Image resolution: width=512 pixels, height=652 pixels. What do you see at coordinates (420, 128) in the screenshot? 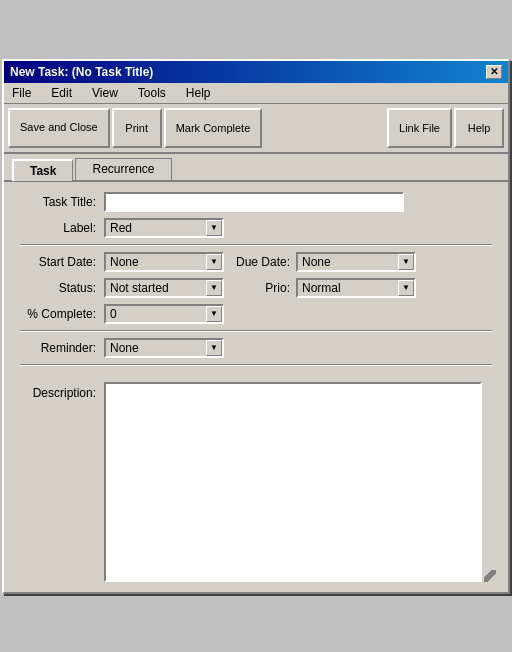
I see `link-file-button: Link File` at bounding box center [420, 128].